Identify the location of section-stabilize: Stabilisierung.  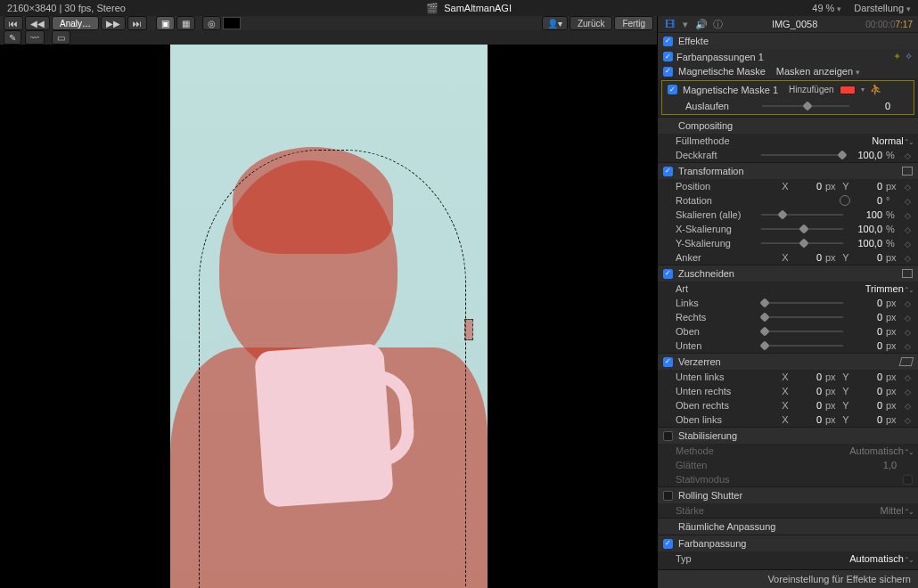
(788, 436).